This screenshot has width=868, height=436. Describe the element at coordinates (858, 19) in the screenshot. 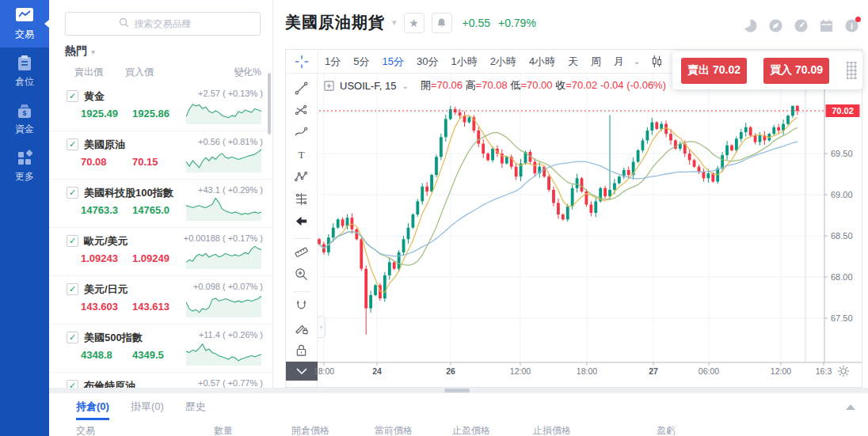

I see `notification-dot` at that location.